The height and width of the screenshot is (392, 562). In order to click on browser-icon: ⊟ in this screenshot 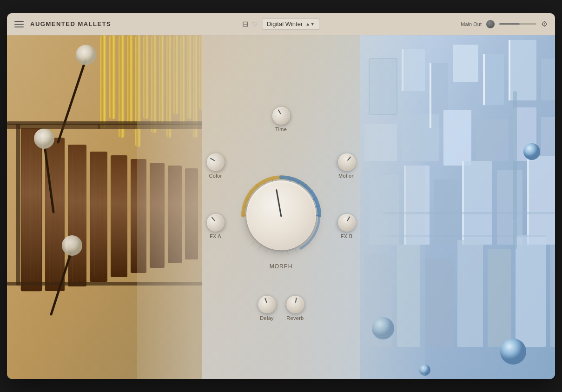, I will do `click(245, 24)`.